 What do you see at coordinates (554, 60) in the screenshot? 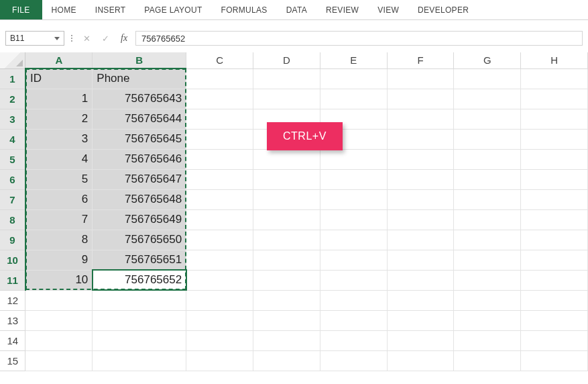
I see `column-header-H: H` at bounding box center [554, 60].